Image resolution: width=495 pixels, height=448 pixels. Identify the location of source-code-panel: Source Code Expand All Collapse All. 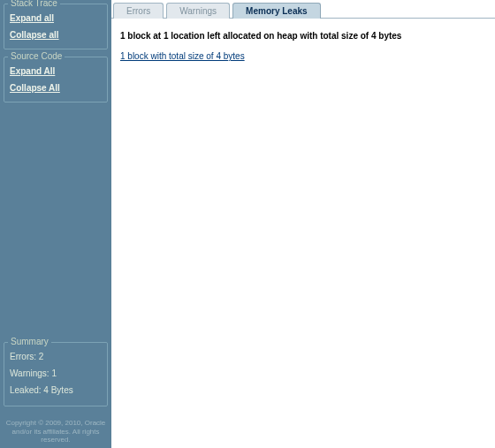
(56, 80).